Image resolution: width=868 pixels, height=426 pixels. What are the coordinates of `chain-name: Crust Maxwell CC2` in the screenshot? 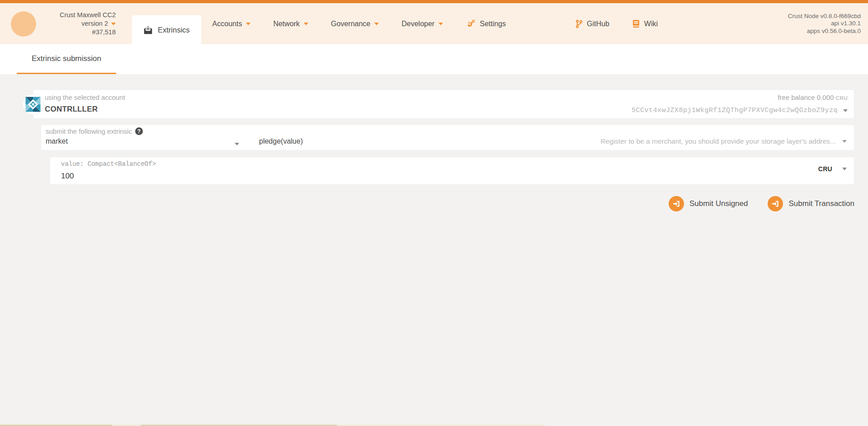 It's located at (77, 15).